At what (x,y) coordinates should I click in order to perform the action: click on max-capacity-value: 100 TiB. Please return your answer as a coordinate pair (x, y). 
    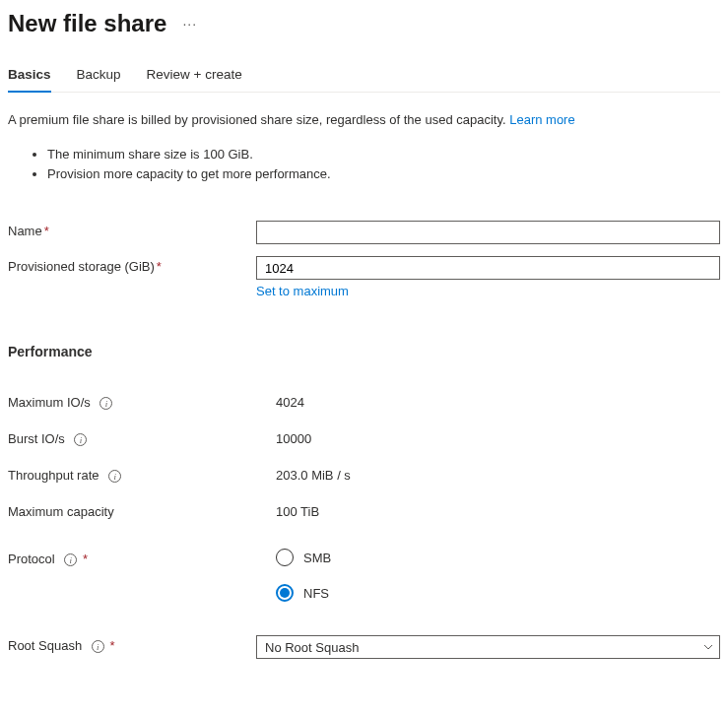
    Looking at the image, I should click on (298, 512).